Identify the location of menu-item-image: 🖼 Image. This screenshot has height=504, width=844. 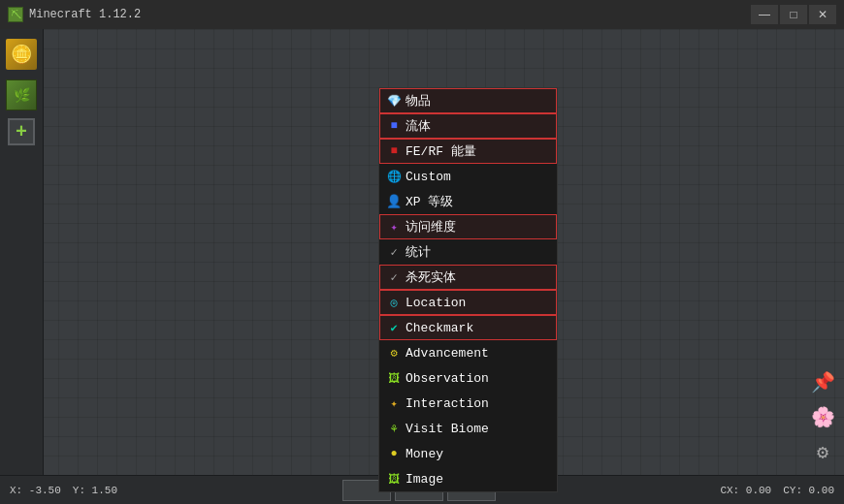
(468, 479).